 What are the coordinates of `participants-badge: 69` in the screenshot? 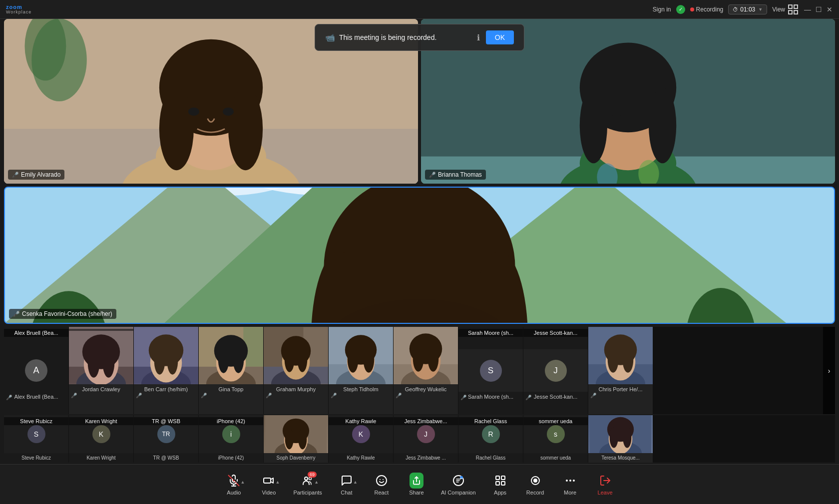 It's located at (312, 475).